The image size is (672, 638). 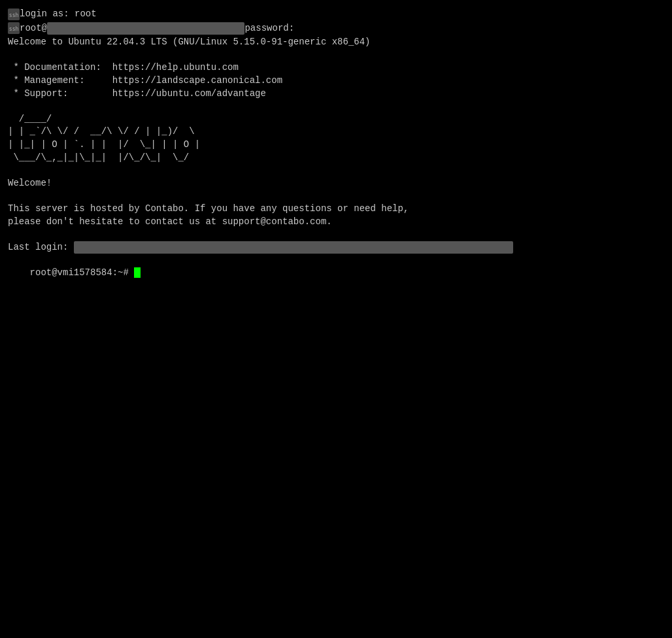 What do you see at coordinates (336, 222) in the screenshot?
I see `contabo-line-2: please don't hesitate to contact us at s…` at bounding box center [336, 222].